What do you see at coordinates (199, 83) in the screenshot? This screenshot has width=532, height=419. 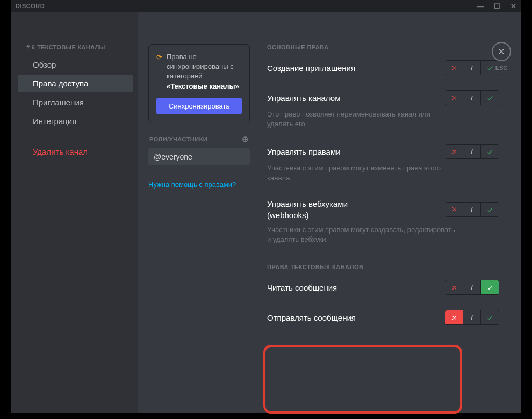 I see `sync-notice-card: ⟳ Права не синхронизированы с категорией…` at bounding box center [199, 83].